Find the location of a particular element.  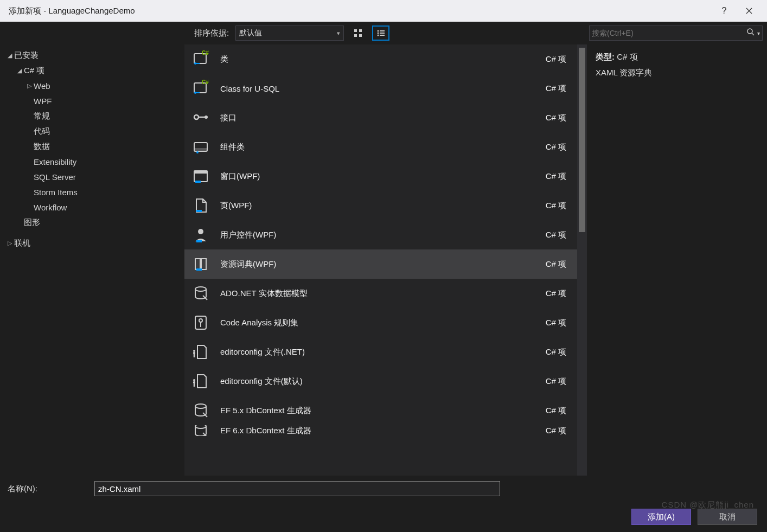

template-name: 窗口(WPF) is located at coordinates (378, 177).